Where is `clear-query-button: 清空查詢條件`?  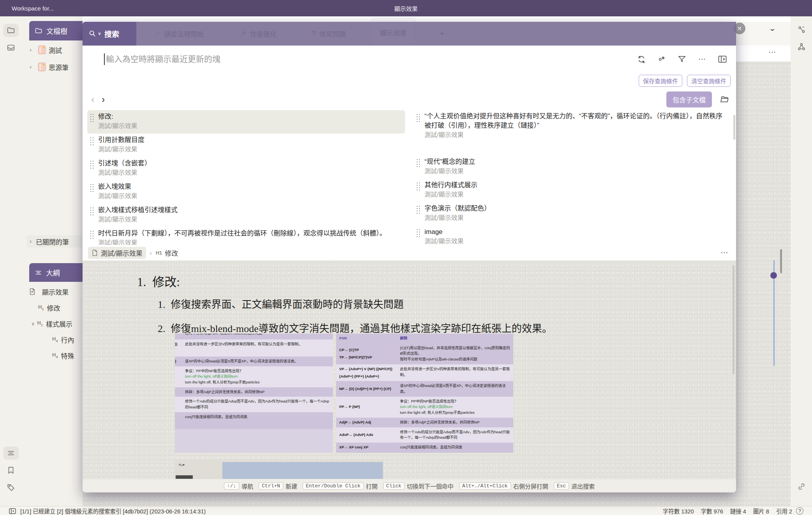 clear-query-button: 清空查詢條件 is located at coordinates (709, 81).